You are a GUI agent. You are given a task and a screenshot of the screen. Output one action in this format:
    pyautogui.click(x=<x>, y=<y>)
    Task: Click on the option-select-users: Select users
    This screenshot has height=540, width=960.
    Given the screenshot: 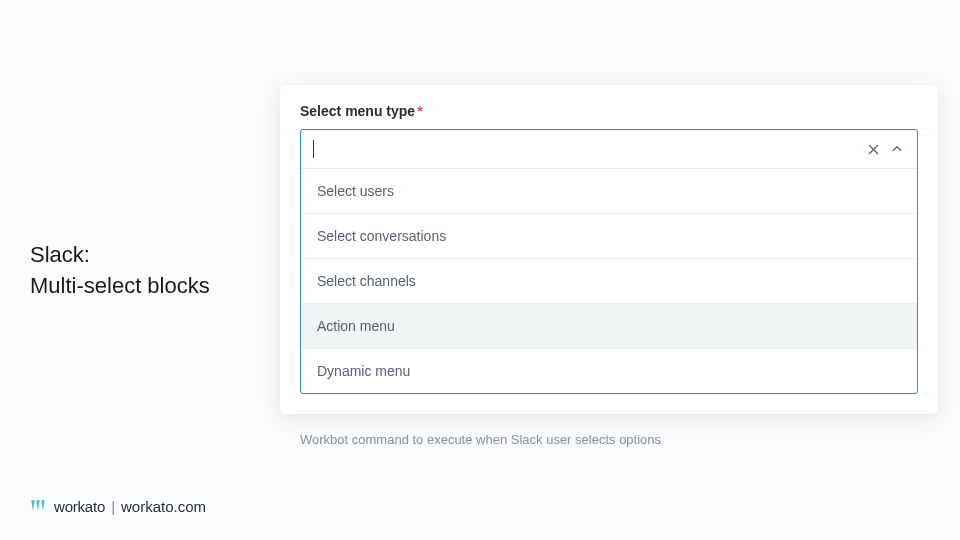 What is the action you would take?
    pyautogui.click(x=609, y=192)
    